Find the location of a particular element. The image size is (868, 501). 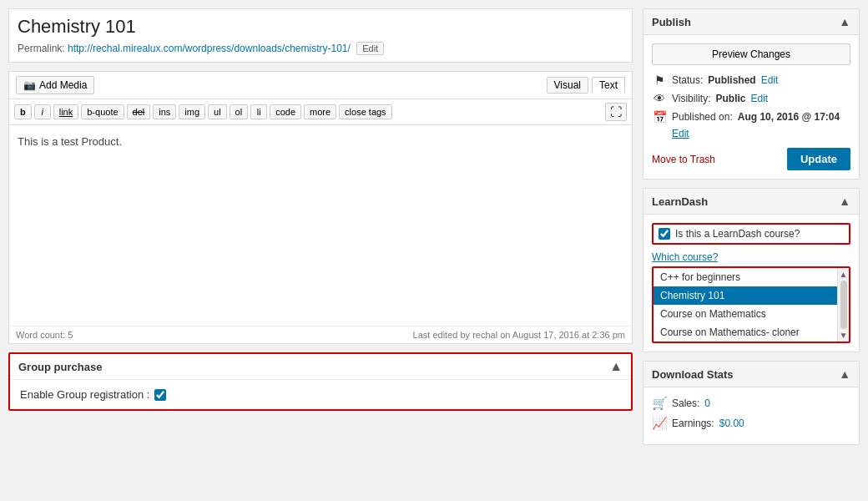

preview-changes-button: Preview Changes is located at coordinates (751, 54).